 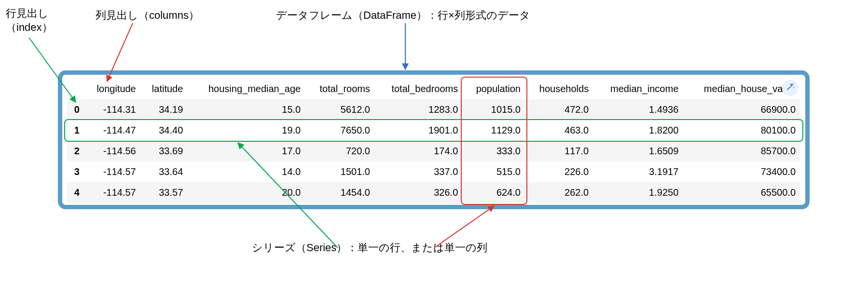 What do you see at coordinates (113, 110) in the screenshot?
I see `cell: -114.31` at bounding box center [113, 110].